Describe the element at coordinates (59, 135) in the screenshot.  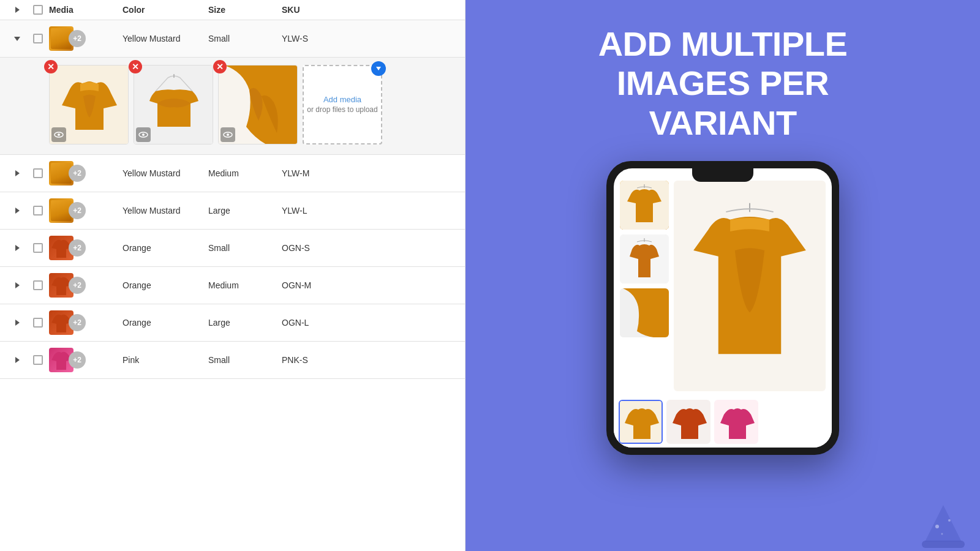
I see `toggle-visibility-1-button` at that location.